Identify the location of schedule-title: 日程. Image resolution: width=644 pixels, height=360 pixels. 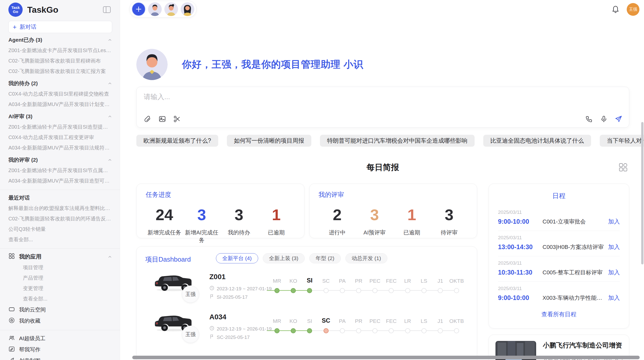
(559, 196).